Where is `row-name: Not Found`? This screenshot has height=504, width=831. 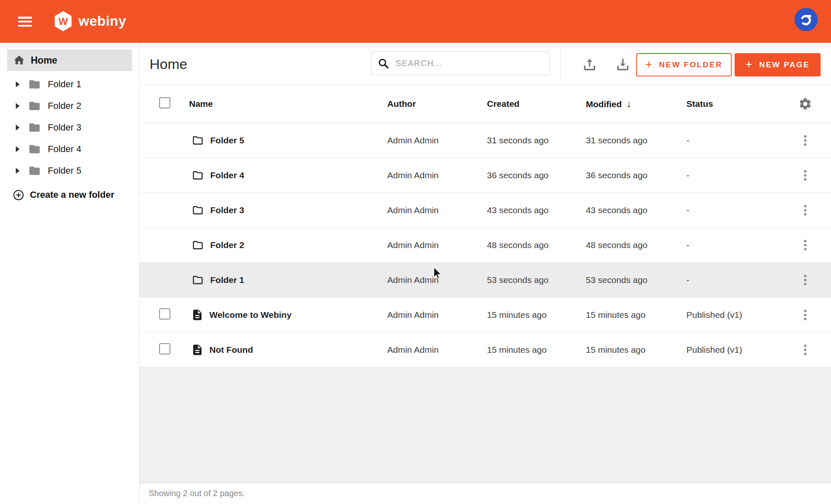 row-name: Not Found is located at coordinates (231, 350).